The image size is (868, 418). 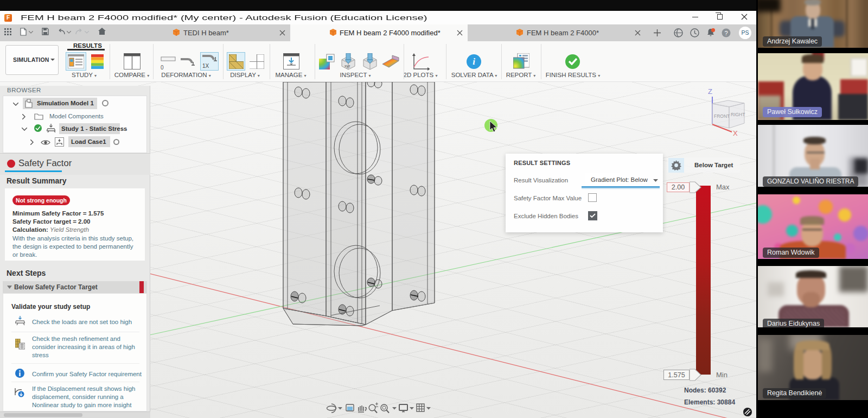 I want to click on svg-text: Z, so click(x=710, y=91).